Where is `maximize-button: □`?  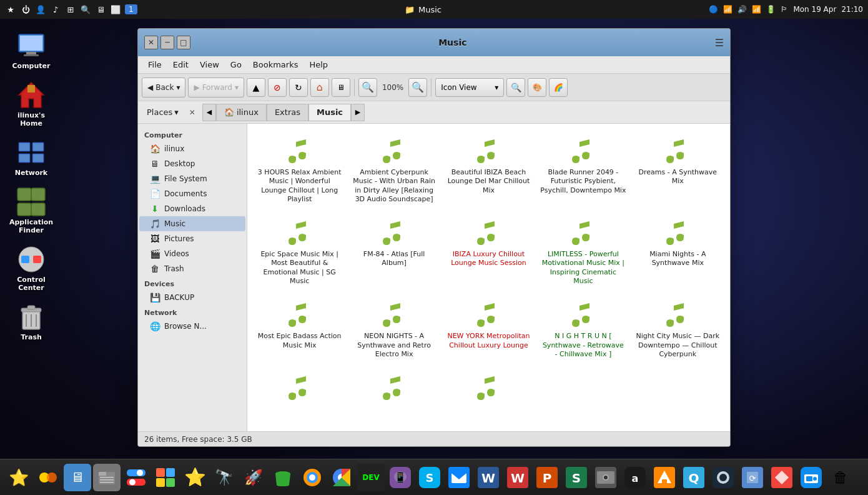
maximize-button: □ is located at coordinates (184, 42).